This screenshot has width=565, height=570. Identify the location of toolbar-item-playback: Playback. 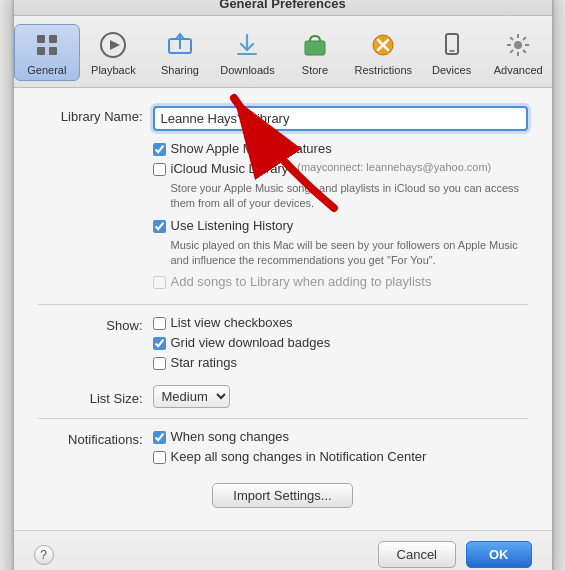
(114, 52).